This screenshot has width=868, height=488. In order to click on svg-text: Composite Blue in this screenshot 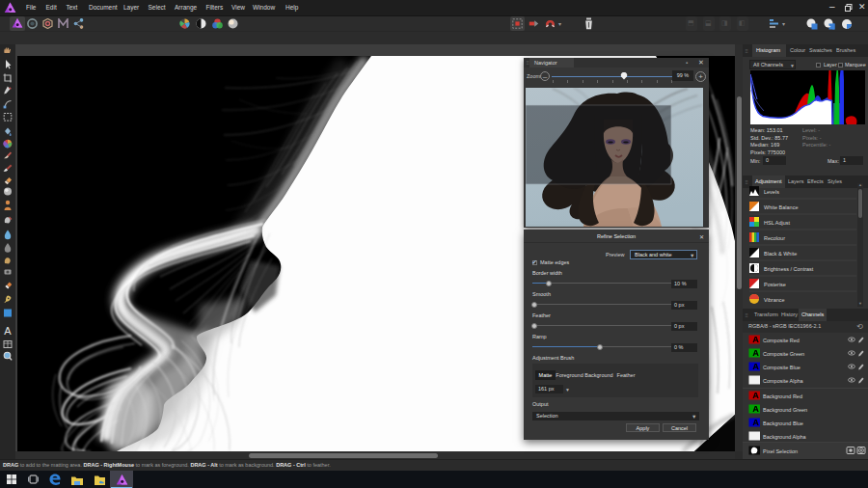, I will do `click(781, 367)`.